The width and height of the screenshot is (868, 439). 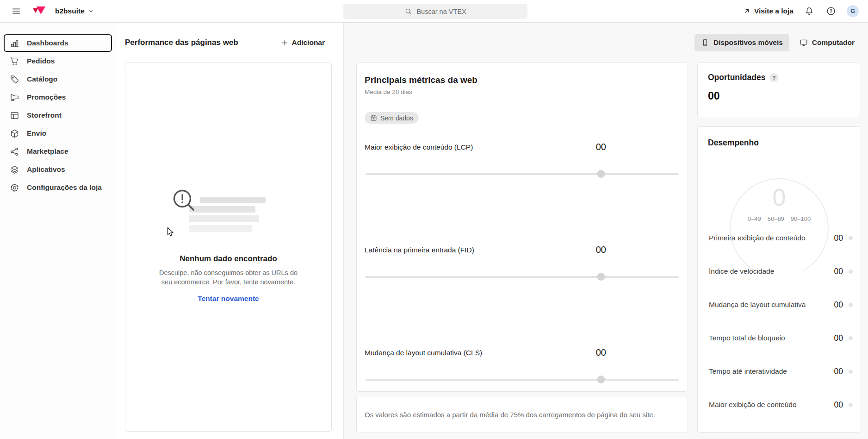 I want to click on metric-label: Mudança de layout cumulativa (CLS), so click(x=423, y=353).